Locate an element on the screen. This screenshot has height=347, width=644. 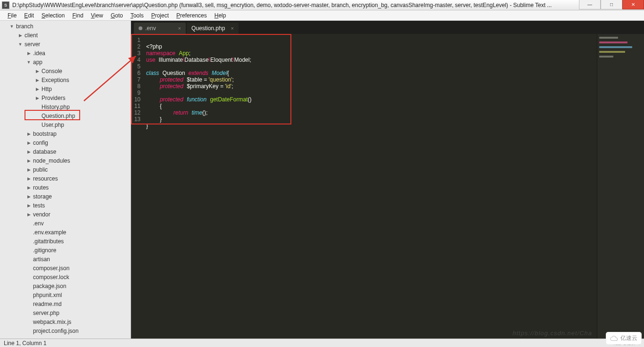
tree-item-label: Exceptions is located at coordinates (56, 80).